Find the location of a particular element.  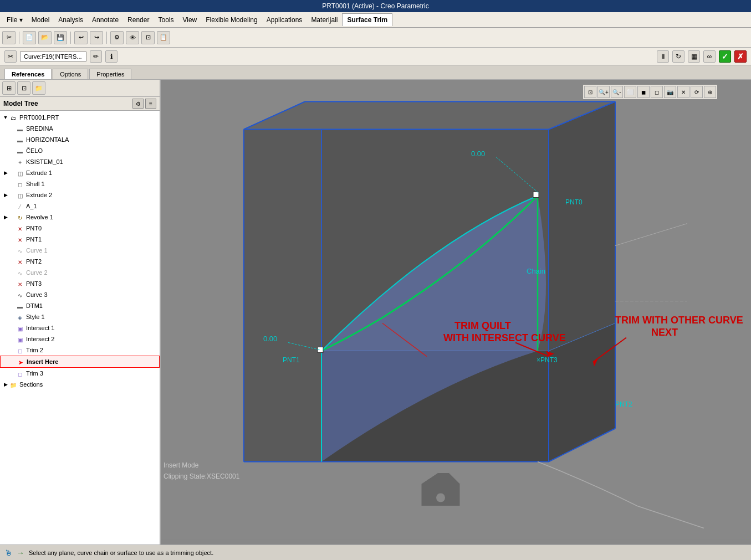

tree-label-trim2: Trim 2 is located at coordinates (34, 350).